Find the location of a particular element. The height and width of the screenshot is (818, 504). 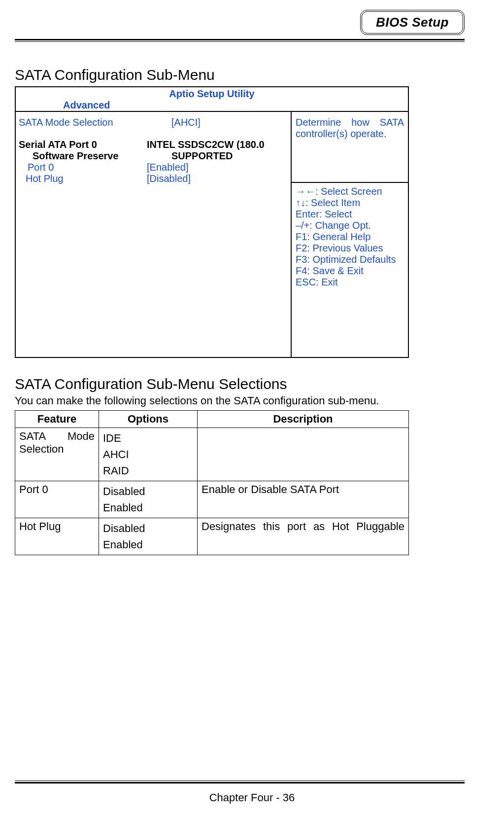

key-hint: F3: Optimized Defaults is located at coordinates (350, 259).